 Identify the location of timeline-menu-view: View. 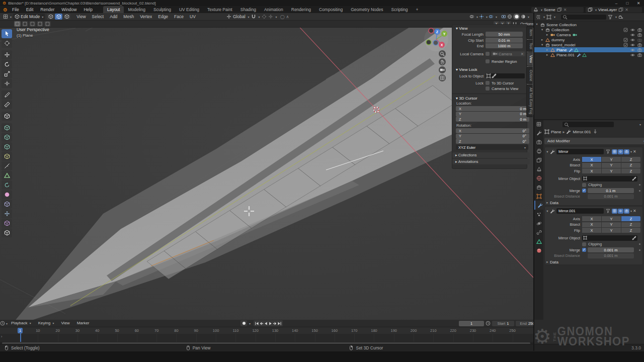
(65, 323).